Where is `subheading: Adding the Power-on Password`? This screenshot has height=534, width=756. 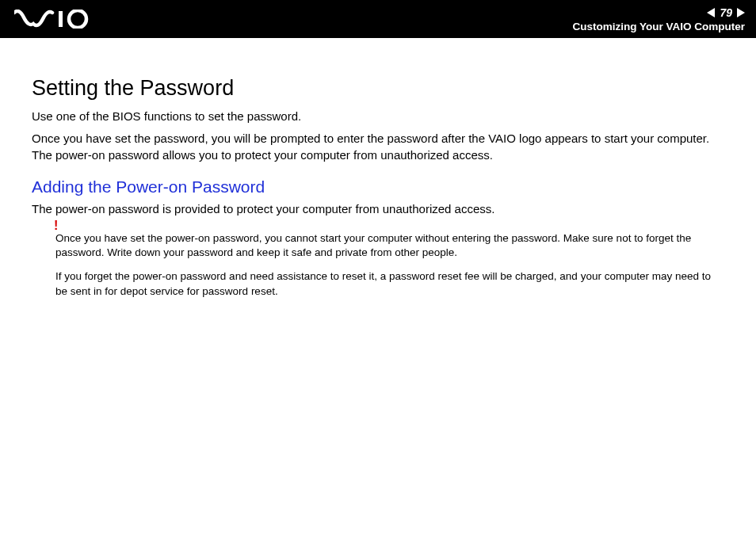 subheading: Adding the Power-on Password is located at coordinates (378, 187).